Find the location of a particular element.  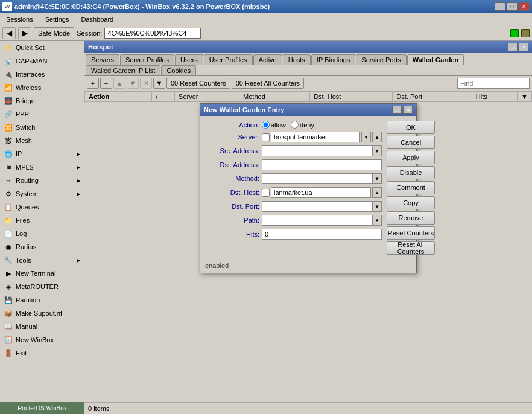

sidebar-item-new-terminal: ▶ New Terminal is located at coordinates (42, 273).